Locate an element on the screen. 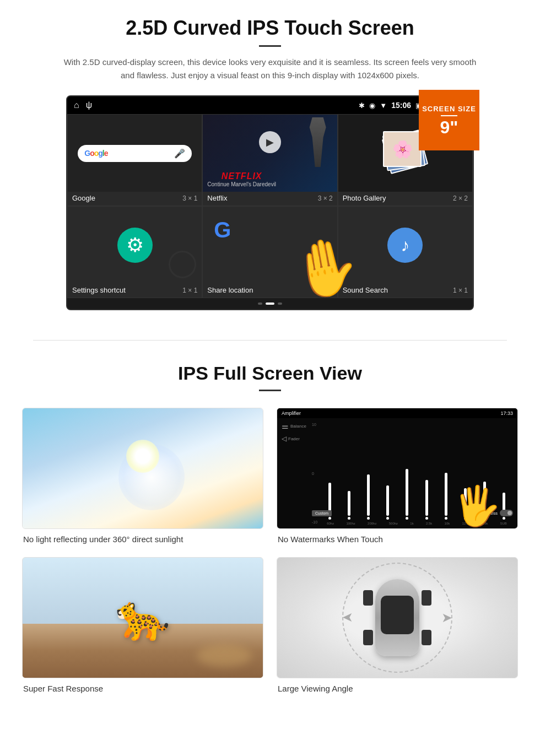 The width and height of the screenshot is (540, 756). eq-volume-icon: ◁ Fader is located at coordinates (295, 439).